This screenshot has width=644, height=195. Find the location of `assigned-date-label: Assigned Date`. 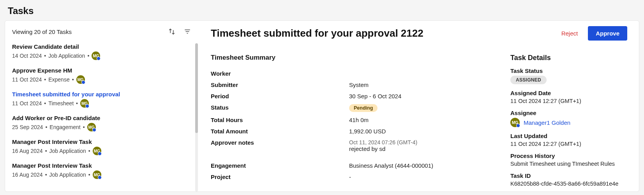

assigned-date-label: Assigned Date is located at coordinates (569, 93).